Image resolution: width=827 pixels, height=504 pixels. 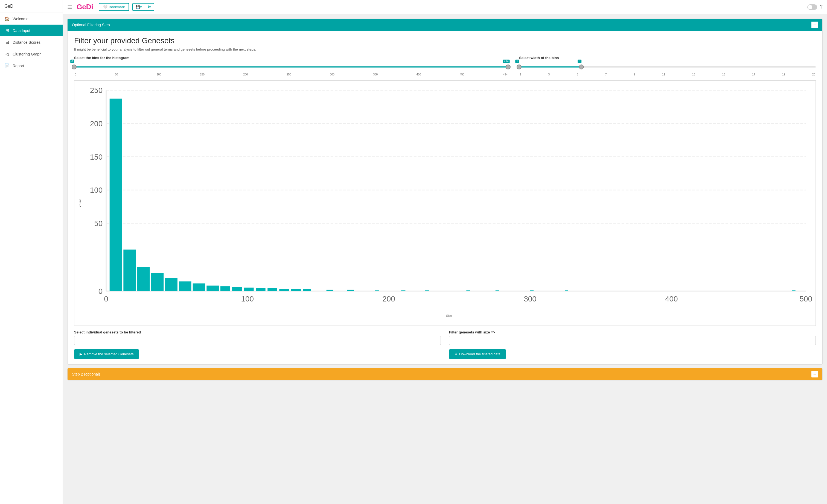 What do you see at coordinates (7, 42) in the screenshot?
I see `distance-icon: ⊟` at bounding box center [7, 42].